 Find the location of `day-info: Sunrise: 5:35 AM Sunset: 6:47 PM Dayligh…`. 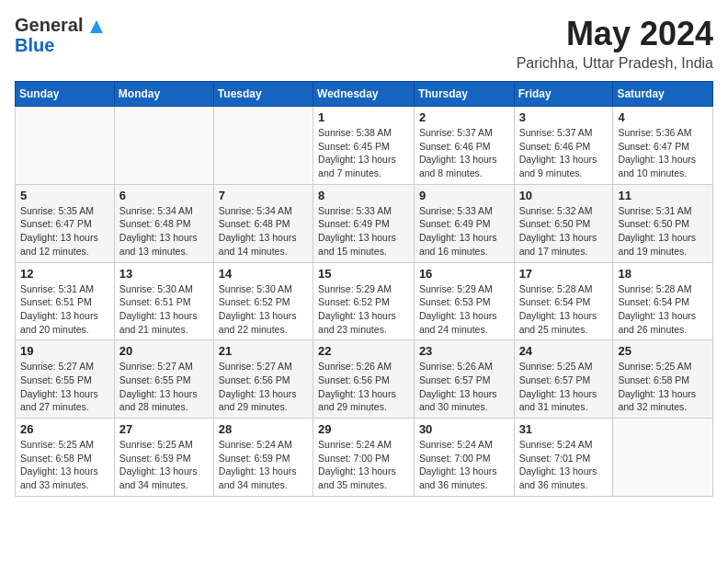

day-info: Sunrise: 5:35 AM Sunset: 6:47 PM Dayligh… is located at coordinates (64, 232).